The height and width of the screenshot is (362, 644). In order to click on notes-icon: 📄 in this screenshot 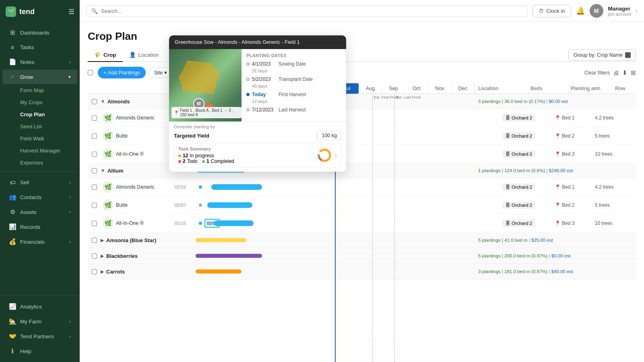, I will do `click(12, 62)`.